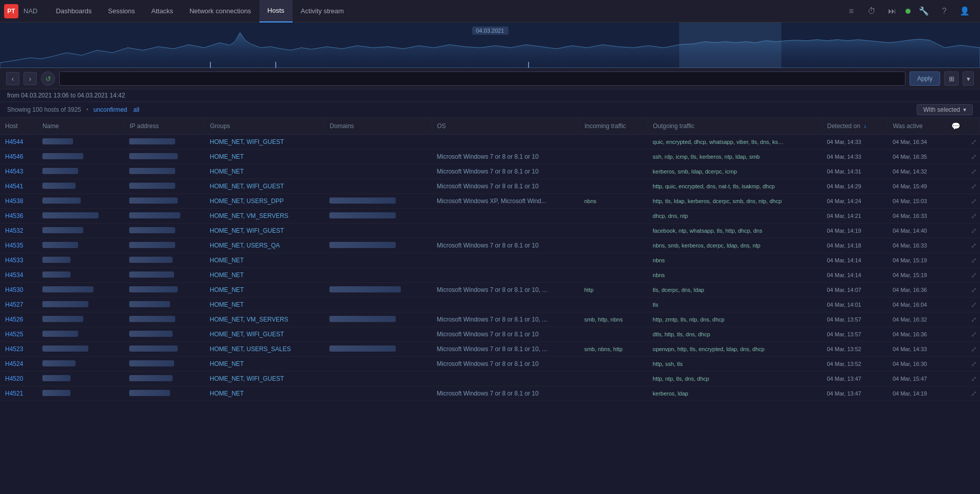 This screenshot has width=980, height=494. Describe the element at coordinates (18, 157) in the screenshot. I see `cell-host-id: H4546` at that location.